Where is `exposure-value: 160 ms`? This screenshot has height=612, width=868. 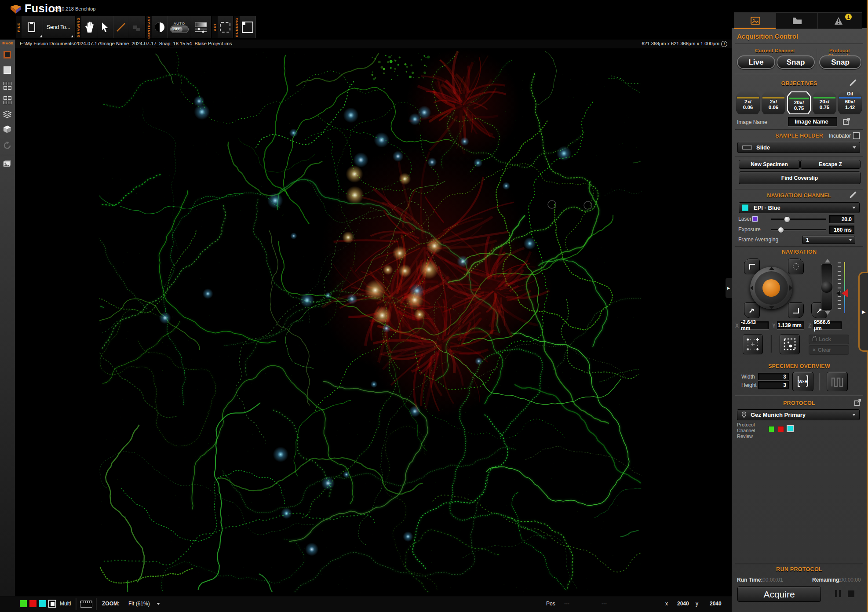
exposure-value: 160 ms is located at coordinates (842, 230).